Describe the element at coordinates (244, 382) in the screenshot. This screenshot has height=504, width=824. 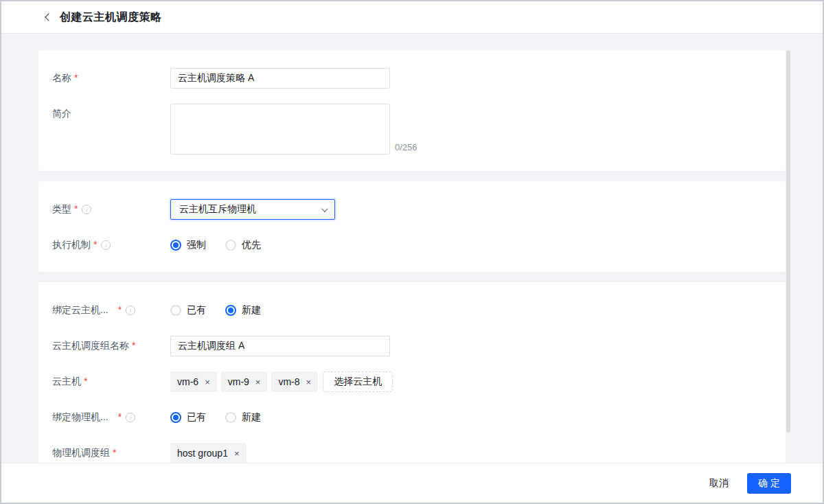
I see `vm-tag: vm-9 ×` at that location.